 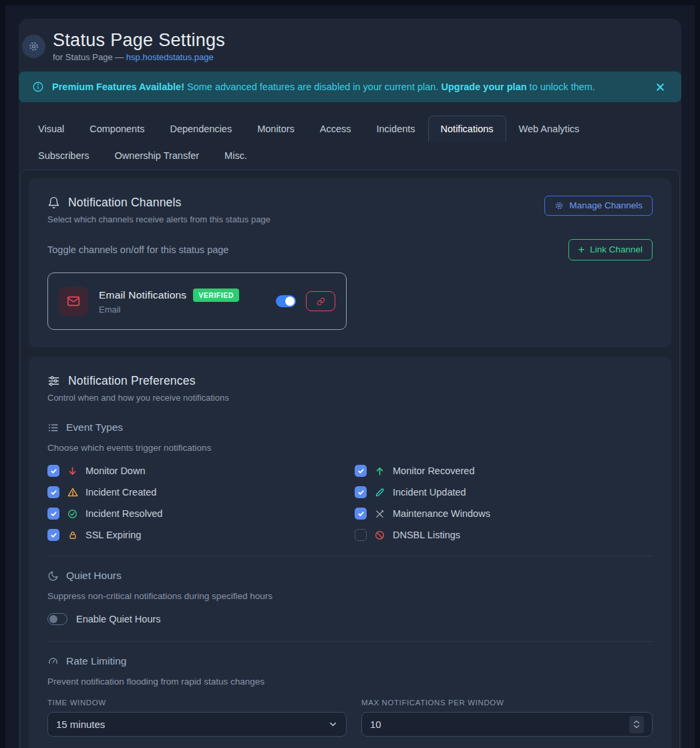 I want to click on page-title-block: Status Page Settings for Status Page — h…, so click(x=139, y=46).